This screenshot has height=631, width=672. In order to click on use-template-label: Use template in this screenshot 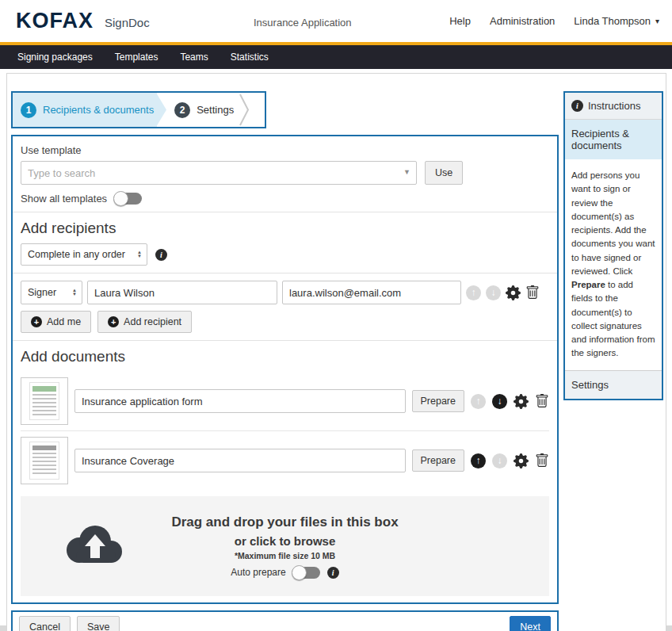, I will do `click(285, 151)`.